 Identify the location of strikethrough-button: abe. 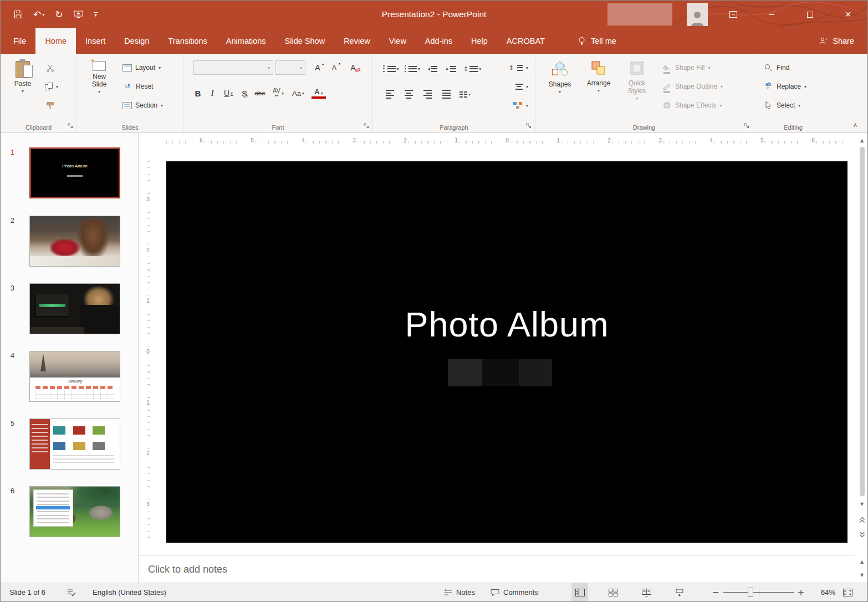
(260, 93).